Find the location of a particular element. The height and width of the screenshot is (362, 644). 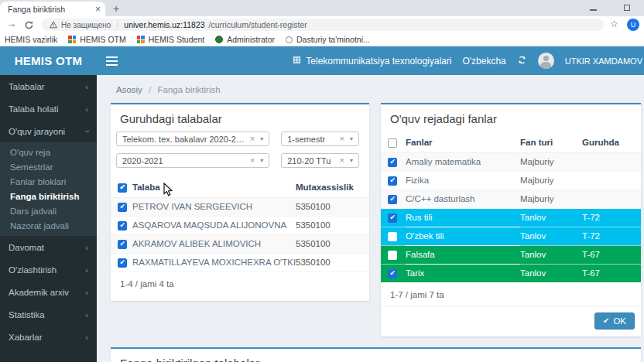

bookmark-hemis-otm: HEMIS OTM is located at coordinates (98, 39).